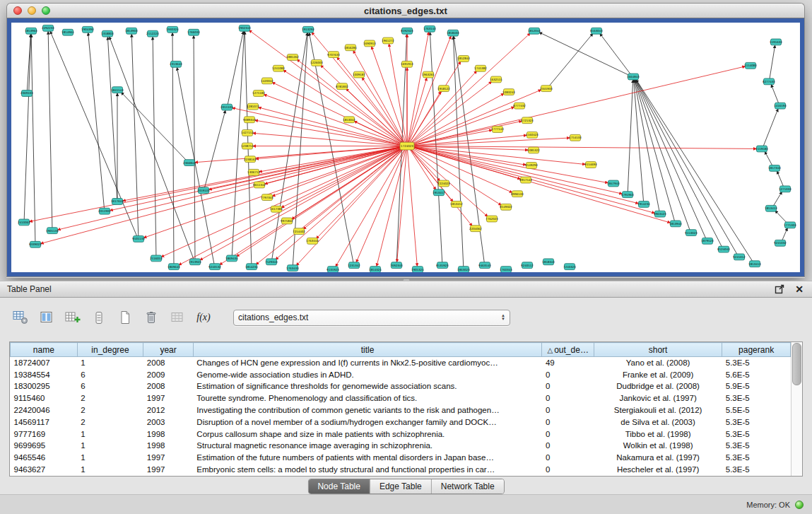 The height and width of the screenshot is (514, 812). Describe the element at coordinates (531, 165) in the screenshot. I see `graph-node: 9549293` at that location.